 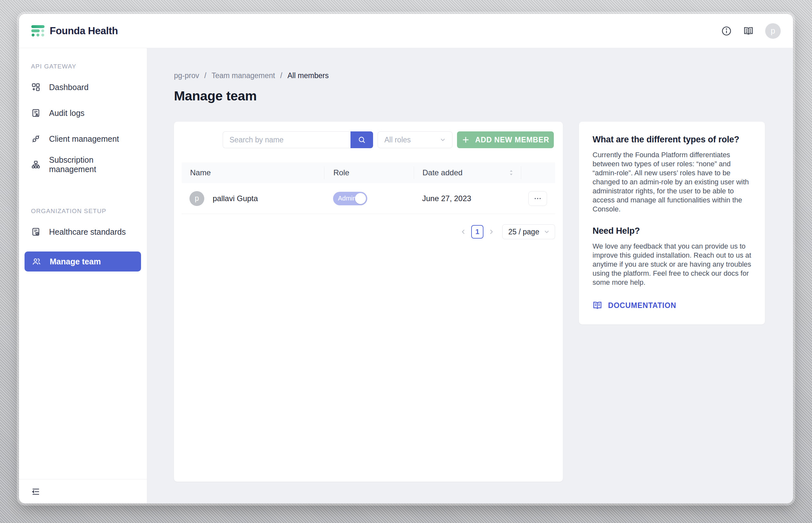 I want to click on roles-filter-select: All roles, so click(x=415, y=140).